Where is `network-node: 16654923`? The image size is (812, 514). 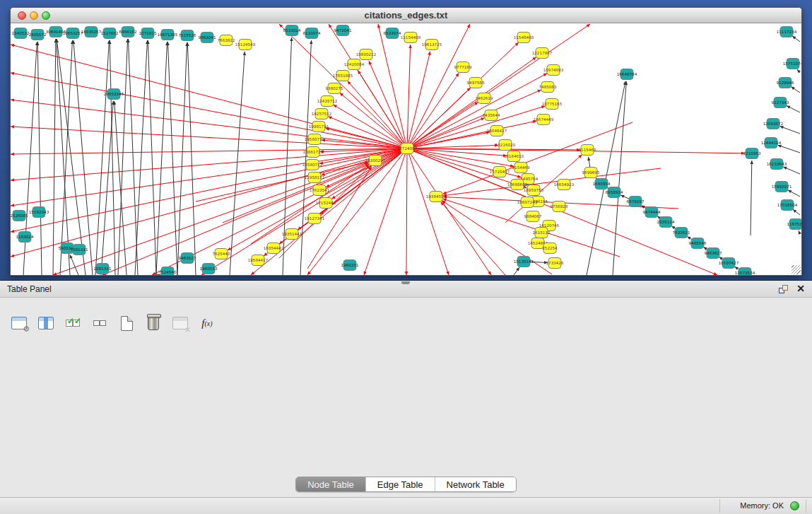
network-node: 16654923 is located at coordinates (564, 185).